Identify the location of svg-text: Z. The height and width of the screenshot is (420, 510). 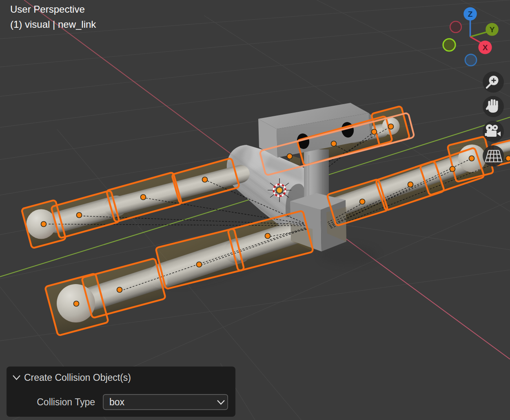
(470, 14).